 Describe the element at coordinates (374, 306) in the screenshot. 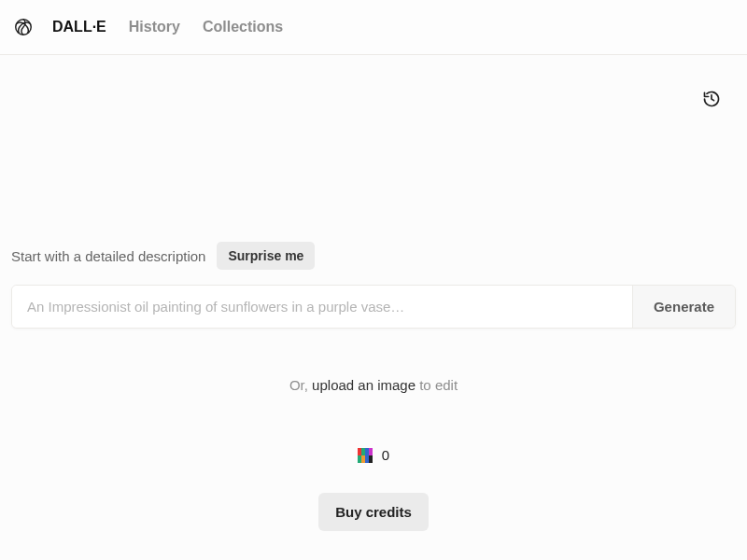

I see `prompt-input-row: Generate` at that location.